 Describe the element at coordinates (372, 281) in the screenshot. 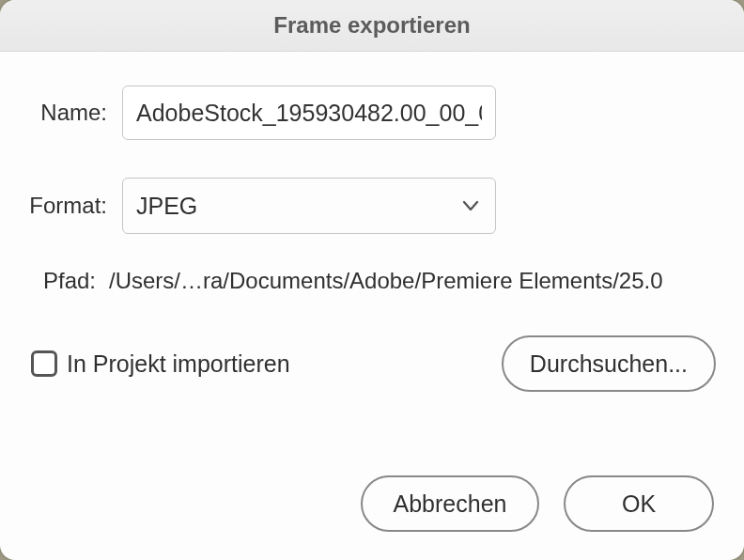

I see `row-path: Pfad: /Users/…ra/Documents/Adobe/Premier…` at that location.